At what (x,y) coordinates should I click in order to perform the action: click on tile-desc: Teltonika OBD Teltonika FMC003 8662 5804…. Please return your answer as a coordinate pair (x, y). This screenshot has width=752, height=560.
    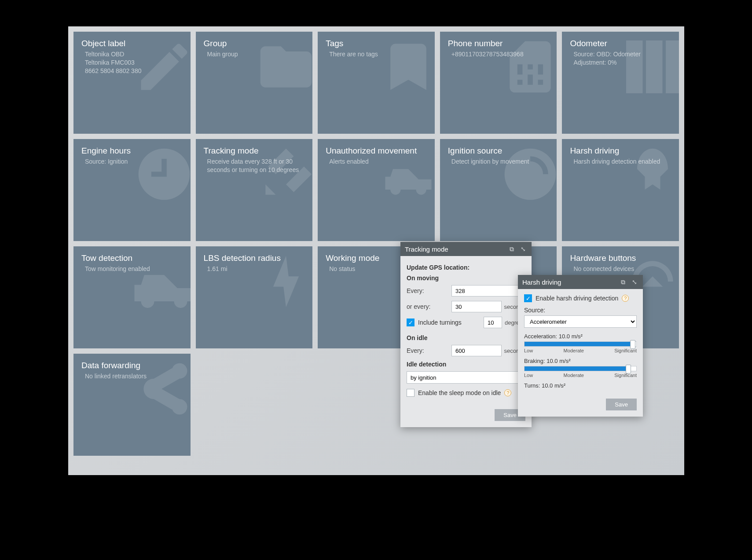
    Looking at the image, I should click on (132, 62).